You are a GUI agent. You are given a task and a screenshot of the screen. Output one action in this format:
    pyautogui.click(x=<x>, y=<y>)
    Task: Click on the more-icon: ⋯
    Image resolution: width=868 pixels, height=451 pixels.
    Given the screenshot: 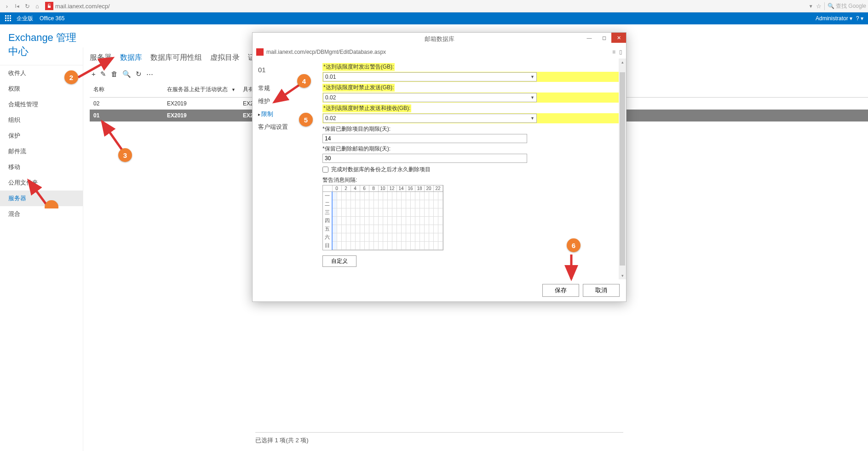 What is the action you would take?
    pyautogui.click(x=150, y=74)
    